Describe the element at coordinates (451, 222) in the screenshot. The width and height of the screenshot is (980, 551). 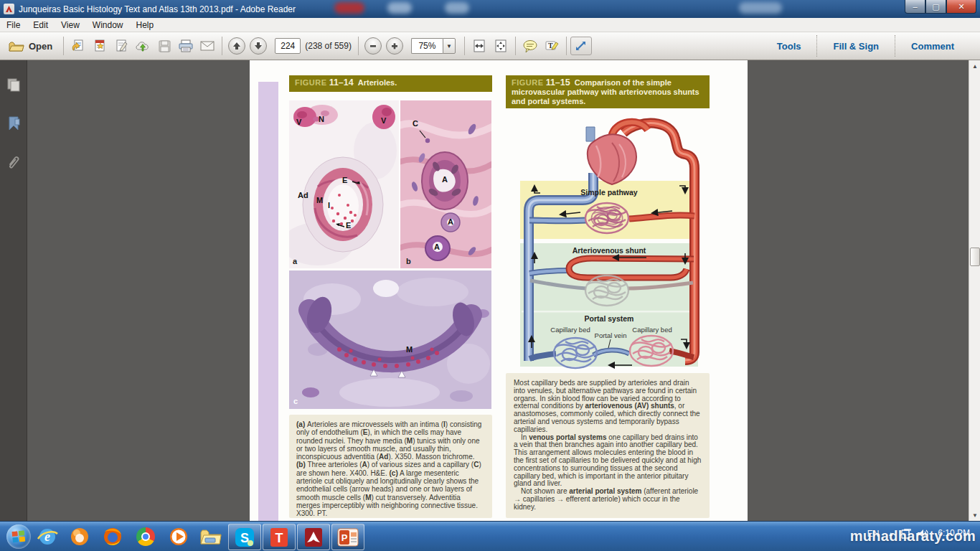
I see `label-arteriole-2: A` at that location.